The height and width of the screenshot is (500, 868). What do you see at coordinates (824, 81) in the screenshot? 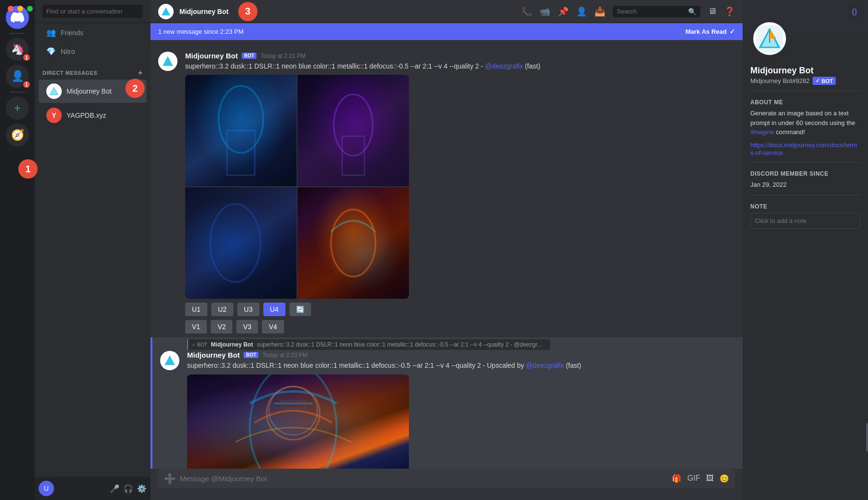
I see `right-panel-bot-badge: ✓ BOT` at bounding box center [824, 81].